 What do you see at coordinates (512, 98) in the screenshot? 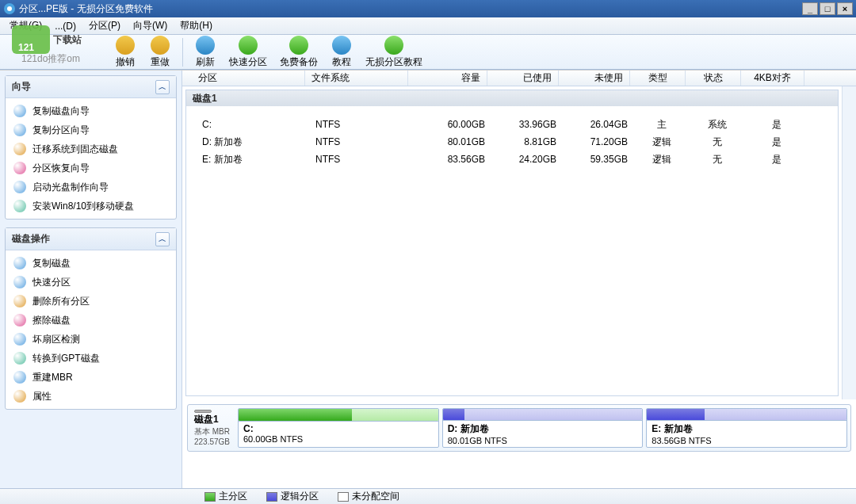
I see `disk-group-header: 磁盘1` at bounding box center [512, 98].